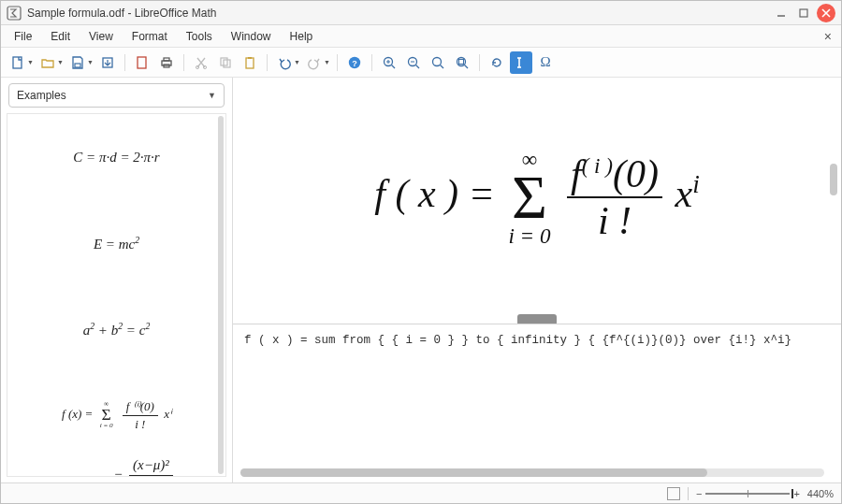 This screenshot has height=504, width=842. I want to click on paste-button, so click(250, 63).